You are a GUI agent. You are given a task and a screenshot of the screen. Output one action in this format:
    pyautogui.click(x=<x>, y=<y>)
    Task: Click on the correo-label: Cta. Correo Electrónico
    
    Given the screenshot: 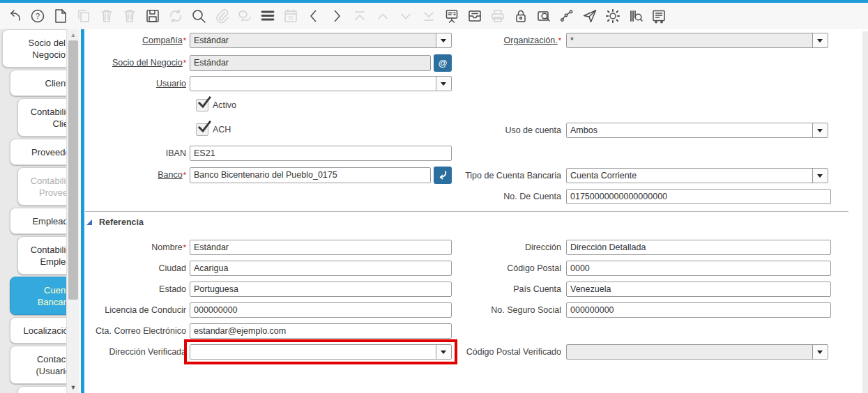 What is the action you would take?
    pyautogui.click(x=135, y=331)
    